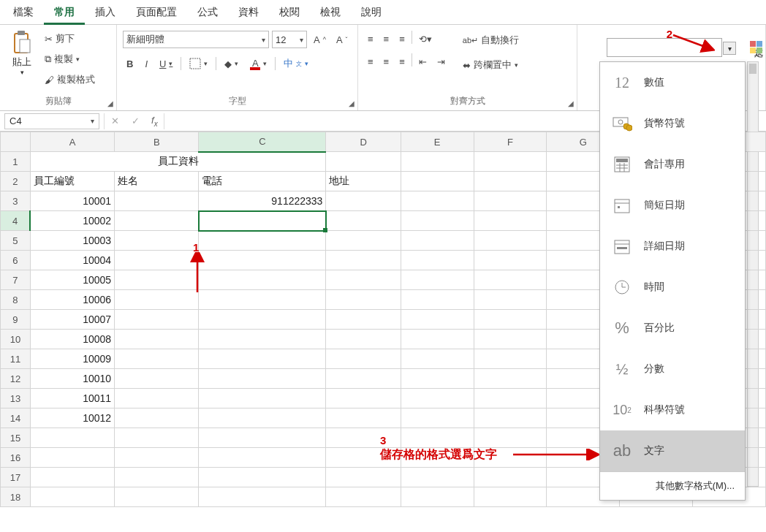  Describe the element at coordinates (16, 478) in the screenshot. I see `row-header: 17` at that location.